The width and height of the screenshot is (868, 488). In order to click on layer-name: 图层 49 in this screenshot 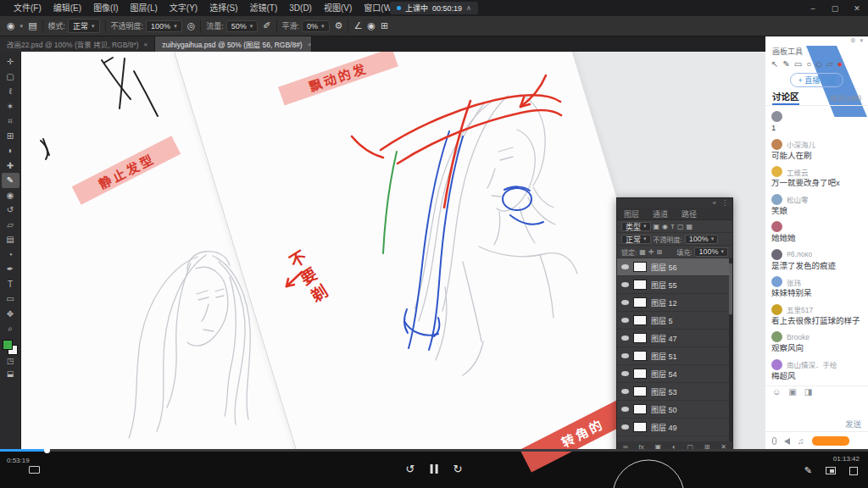, I will do `click(665, 427)`.